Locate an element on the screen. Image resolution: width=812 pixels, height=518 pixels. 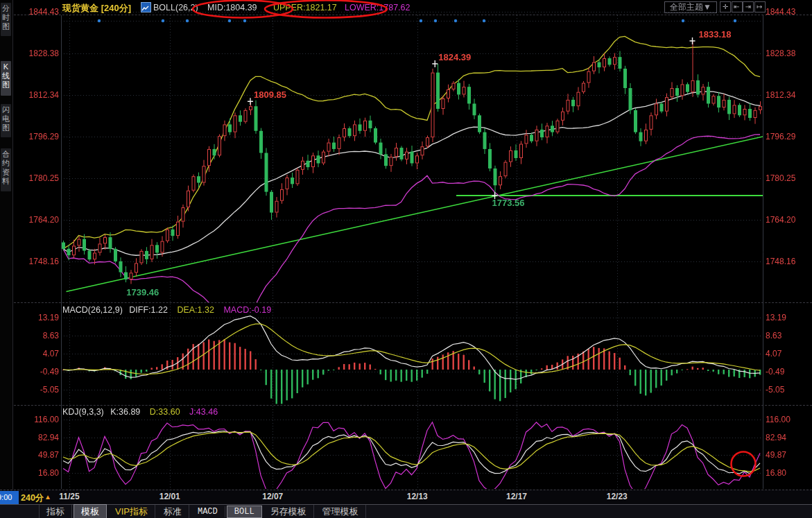
boll-mid-value: MID:1804.39 is located at coordinates (232, 8).